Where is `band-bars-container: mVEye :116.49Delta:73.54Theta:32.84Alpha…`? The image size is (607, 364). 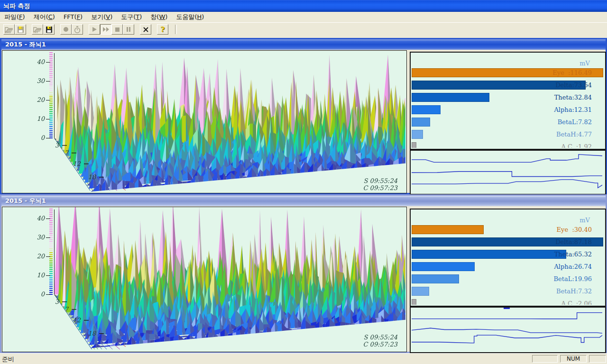
band-bars-container: mVEye :116.49Delta:73.54Theta:32.84Alpha… is located at coordinates (508, 100).